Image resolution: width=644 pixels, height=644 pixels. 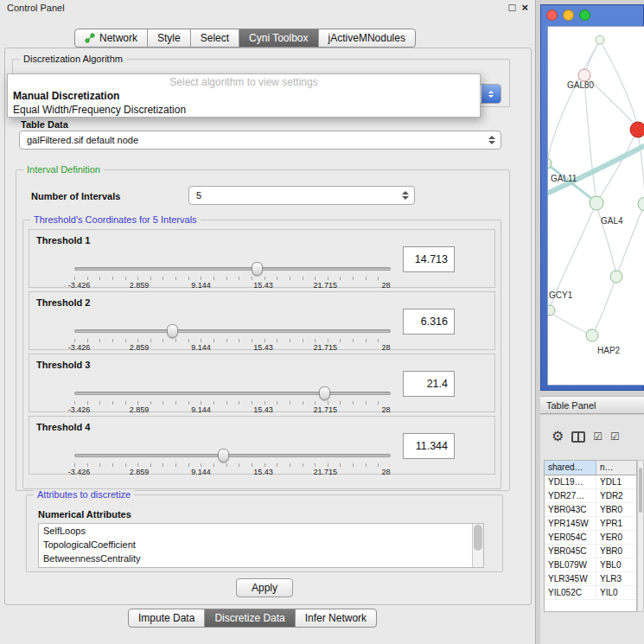 What do you see at coordinates (616, 538) in the screenshot?
I see `cell: YER0` at bounding box center [616, 538].